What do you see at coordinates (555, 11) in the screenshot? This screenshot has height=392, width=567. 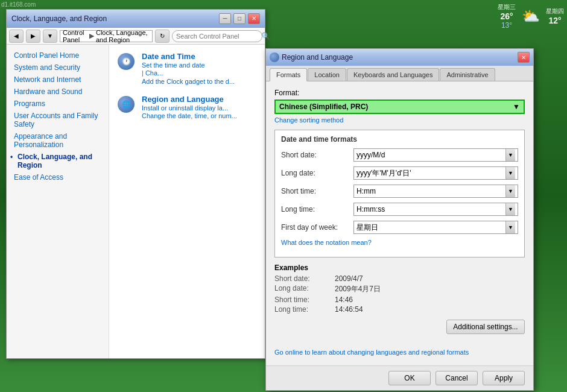 I see `weather-day2-label: 星期四` at bounding box center [555, 11].